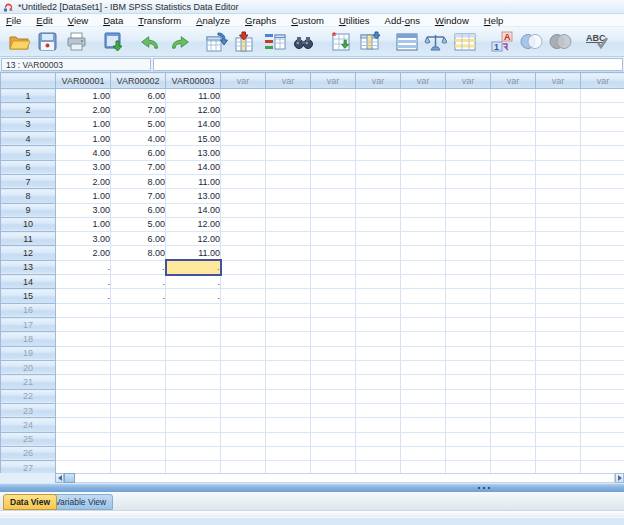 Image resolution: width=624 pixels, height=525 pixels. Describe the element at coordinates (28, 110) in the screenshot. I see `row-header-2: 2` at that location.